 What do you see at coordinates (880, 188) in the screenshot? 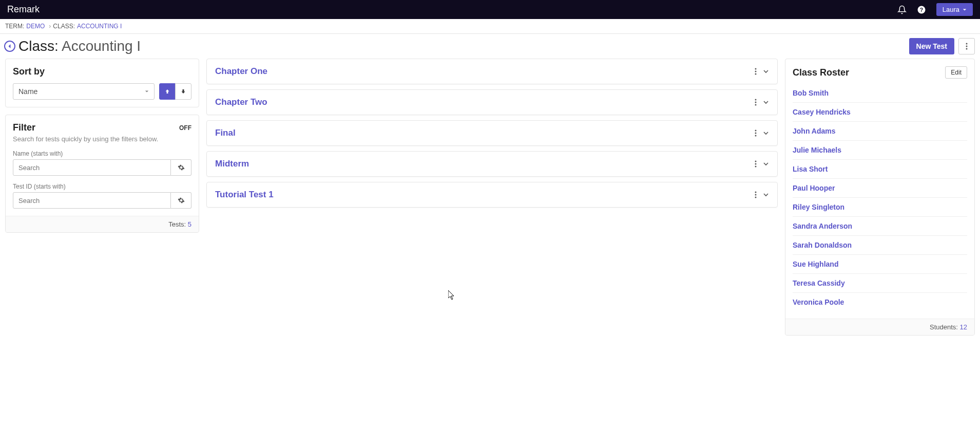
I see `roster-item: Paul Hooper` at bounding box center [880, 188].